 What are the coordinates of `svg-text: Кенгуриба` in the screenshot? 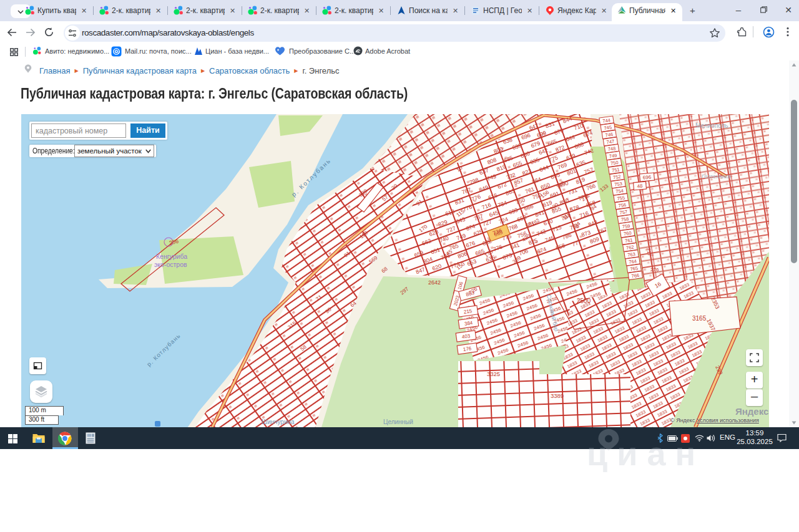 It's located at (172, 256).